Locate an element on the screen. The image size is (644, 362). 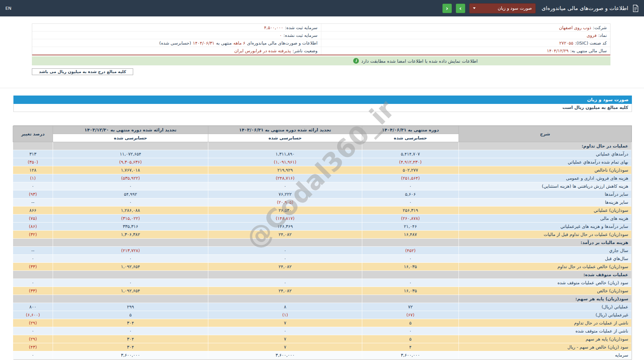
cell-value: (۲۰,۹۰۵) is located at coordinates (285, 202).